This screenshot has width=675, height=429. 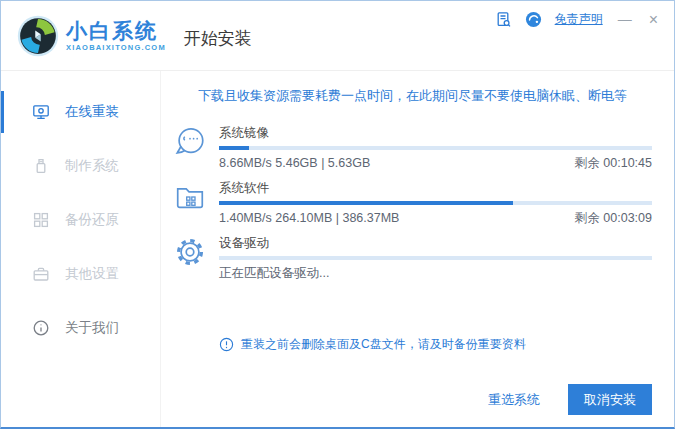 What do you see at coordinates (41, 274) in the screenshot?
I see `toolbox-icon` at bounding box center [41, 274].